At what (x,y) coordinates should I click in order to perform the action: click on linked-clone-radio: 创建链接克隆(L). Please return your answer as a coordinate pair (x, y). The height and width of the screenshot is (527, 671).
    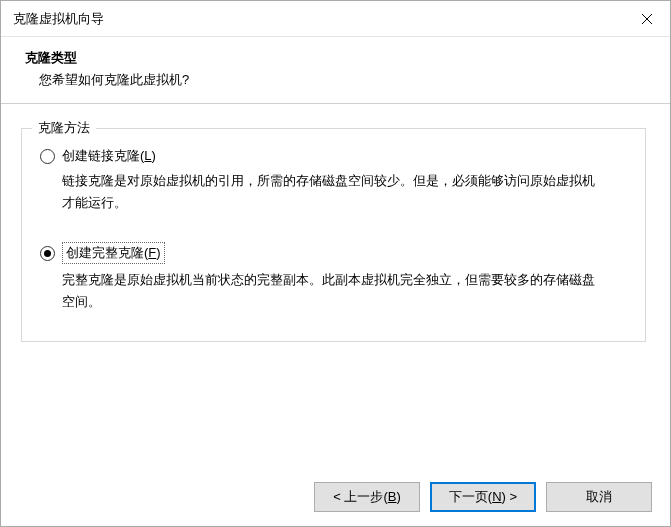
    Looking at the image, I should click on (334, 156).